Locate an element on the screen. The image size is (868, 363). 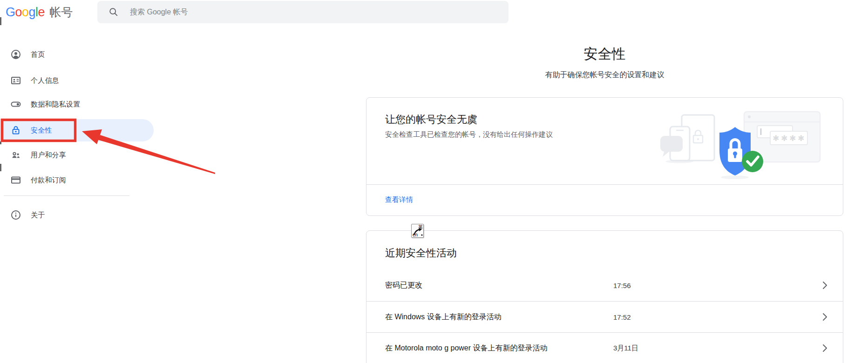
security-card-description: 安全检查工具已检查您的帐号，没有给出任何操作建议 is located at coordinates (469, 135).